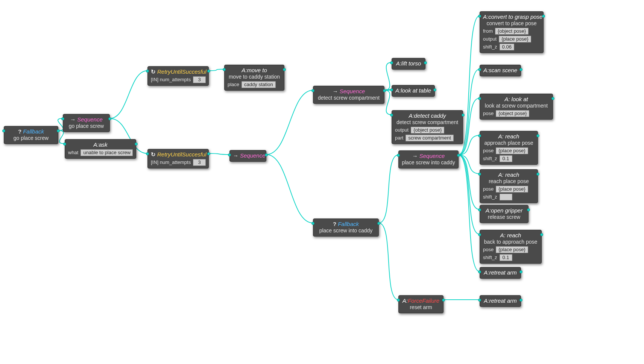 The image size is (644, 364). Describe the element at coordinates (349, 95) in the screenshot. I see `bt-node-seq_detect: →Sequencedetect screw compartment` at that location.